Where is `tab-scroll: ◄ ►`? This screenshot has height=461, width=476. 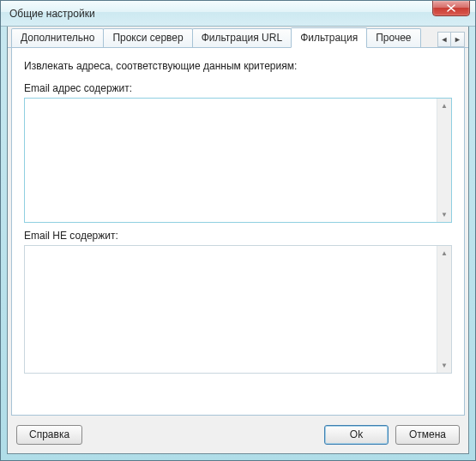 tab-scroll: ◄ ► is located at coordinates (451, 39).